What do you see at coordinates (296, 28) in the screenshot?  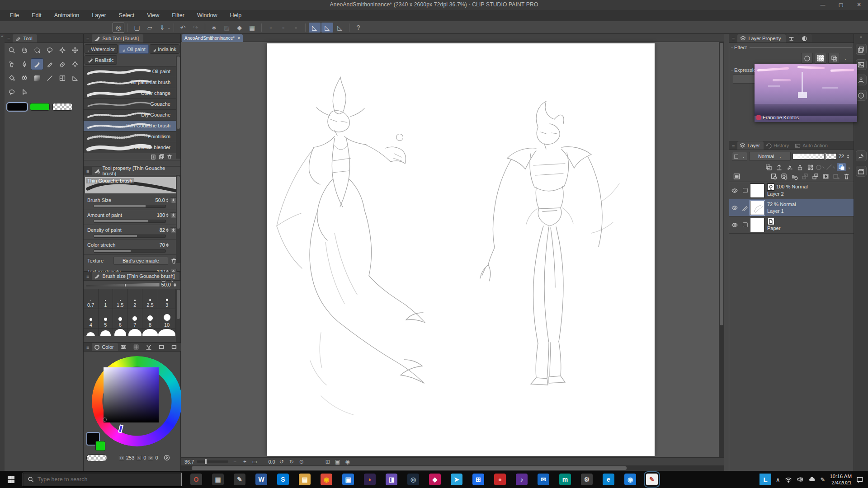 I see `selection-expand-icon: ▫` at bounding box center [296, 28].